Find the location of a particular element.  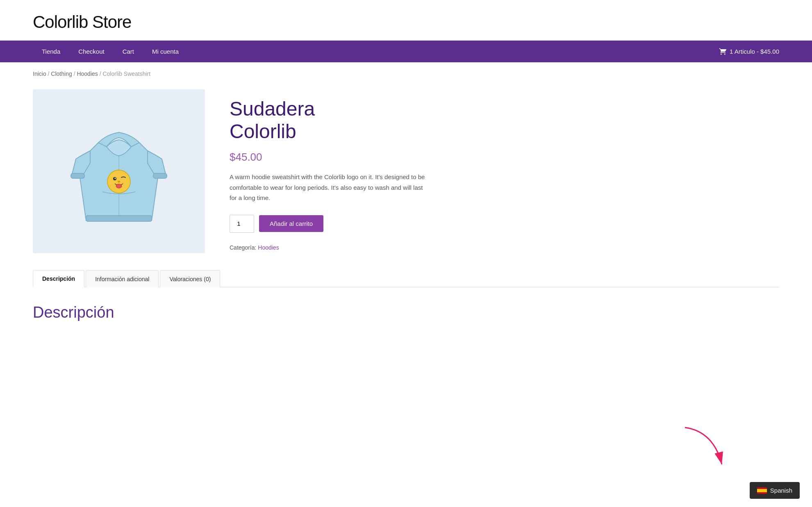

nav-link-tienda: Tienda is located at coordinates (51, 52).